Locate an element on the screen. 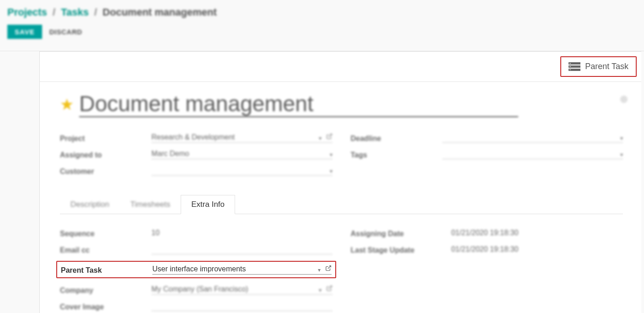 This screenshot has height=313, width=644. deadline-label: Deadline is located at coordinates (397, 139).